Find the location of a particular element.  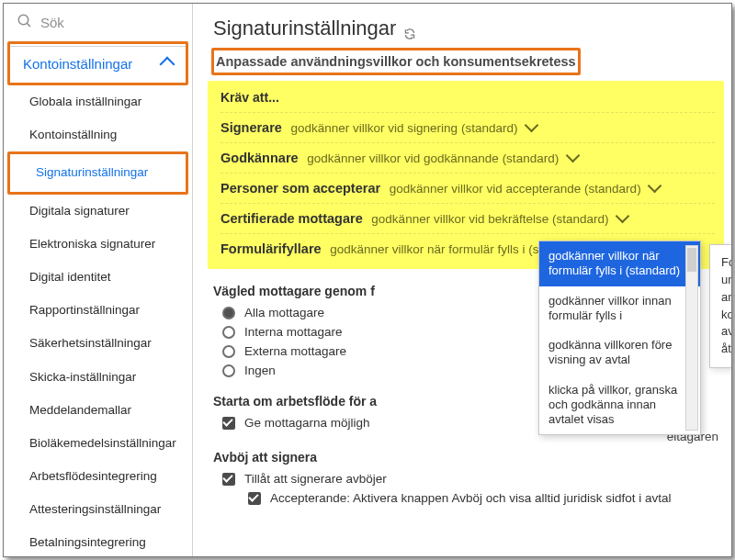

page-title-text: Signaturinställningar is located at coordinates (305, 28).